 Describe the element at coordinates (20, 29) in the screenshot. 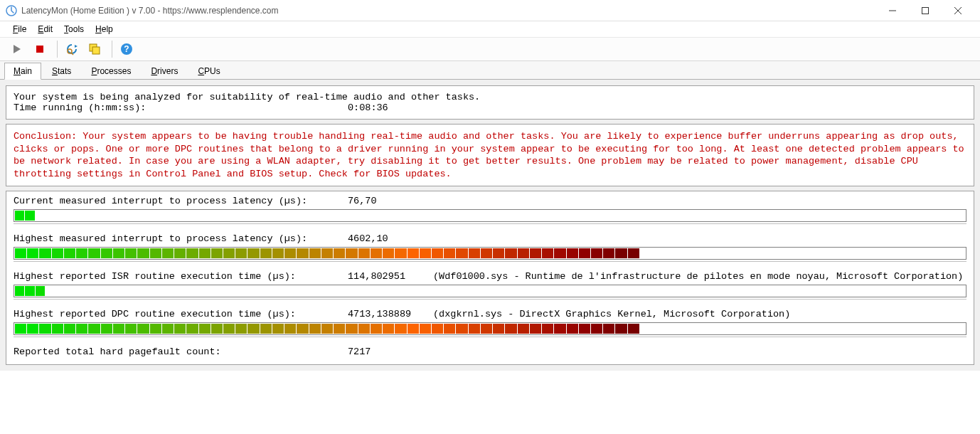

I see `menu-file: File` at that location.